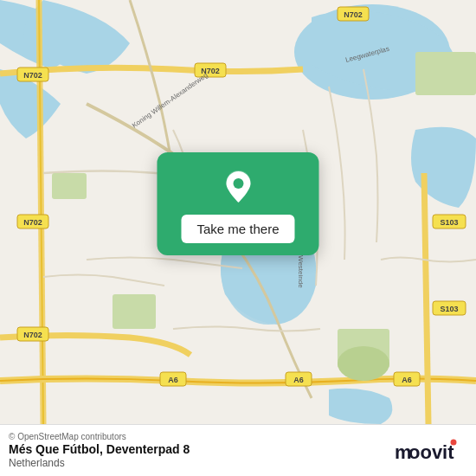 The image size is (476, 476). What do you see at coordinates (238, 187) in the screenshot?
I see `location-pin-icon` at bounding box center [238, 187].